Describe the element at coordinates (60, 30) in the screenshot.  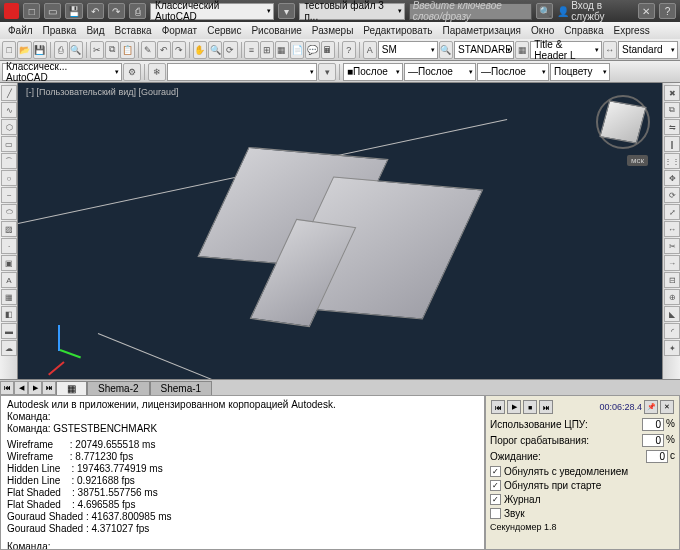
I see `menu-edit: Правка` at that location.